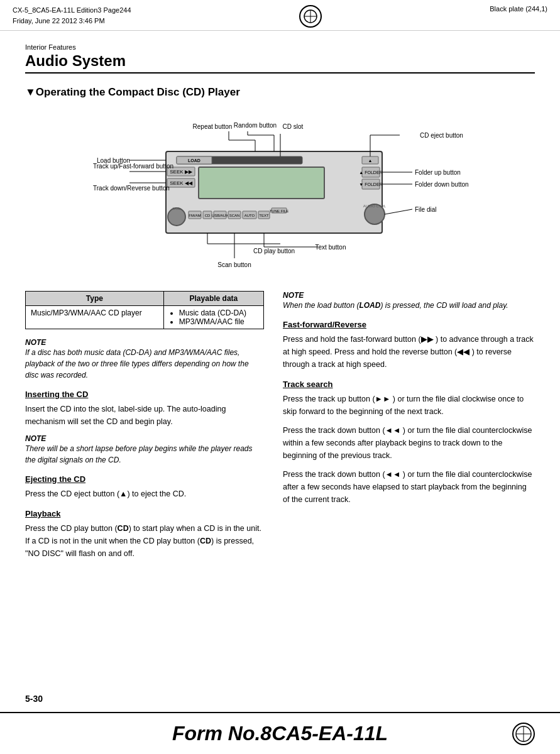 The width and height of the screenshot is (560, 754). I want to click on note1: NOTE If a disc has both music data (CD-D…, so click(145, 359).